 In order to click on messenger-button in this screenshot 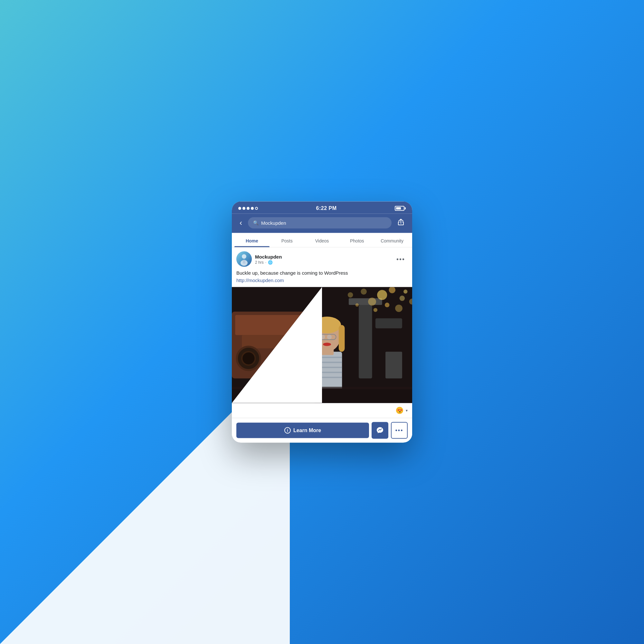, I will do `click(380, 431)`.